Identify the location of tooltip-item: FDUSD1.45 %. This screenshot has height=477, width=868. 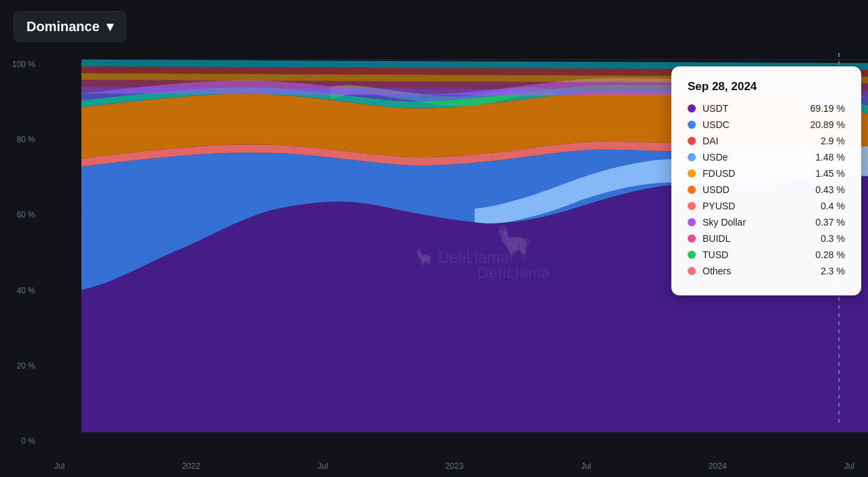
(766, 173).